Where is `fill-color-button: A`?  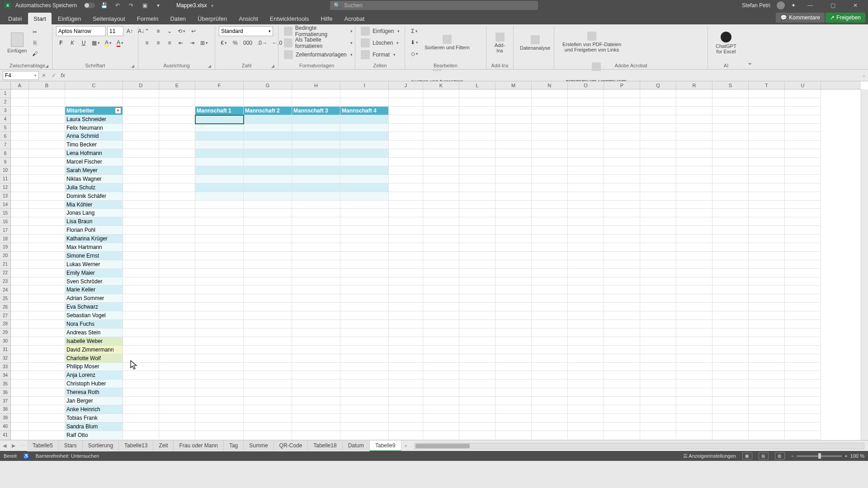 fill-color-button: A is located at coordinates (108, 43).